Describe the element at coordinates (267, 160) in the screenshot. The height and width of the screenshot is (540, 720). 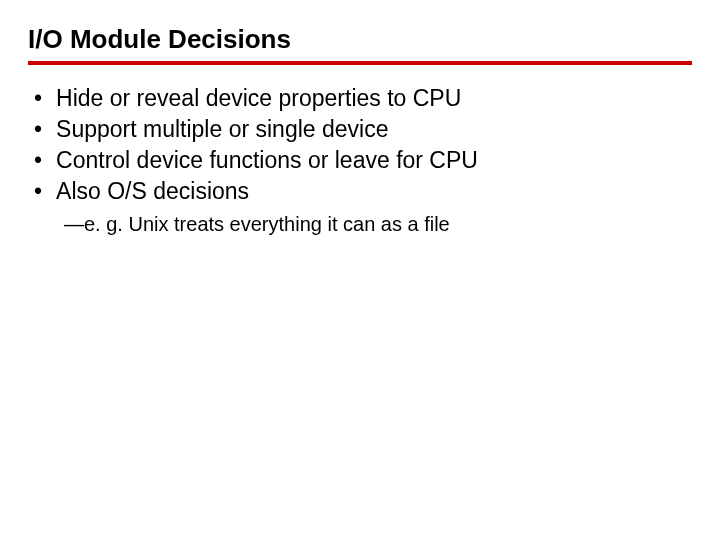
I see `bullet-text: Control device functions or leave for CP…` at that location.